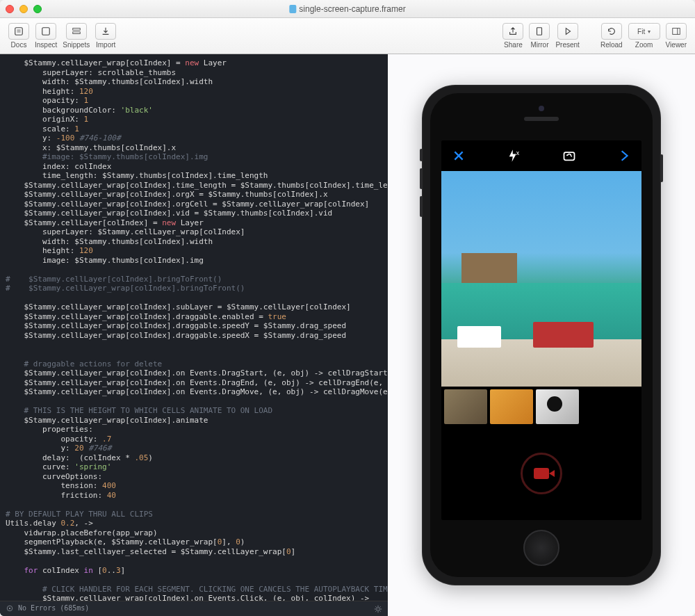  What do you see at coordinates (352, 9) in the screenshot?
I see `window-title-text: single-screen-capture.framer` at bounding box center [352, 9].